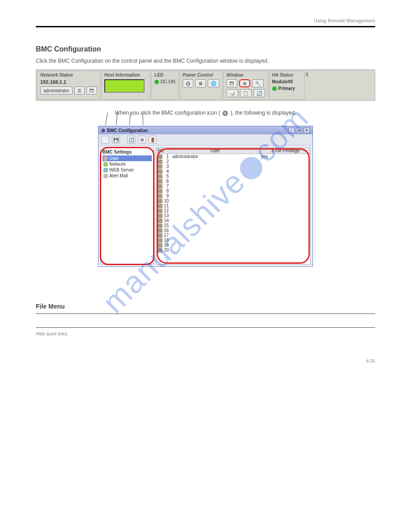  Describe the element at coordinates (127, 170) in the screenshot. I see `tree-item-web-server: WEB Server` at that location.